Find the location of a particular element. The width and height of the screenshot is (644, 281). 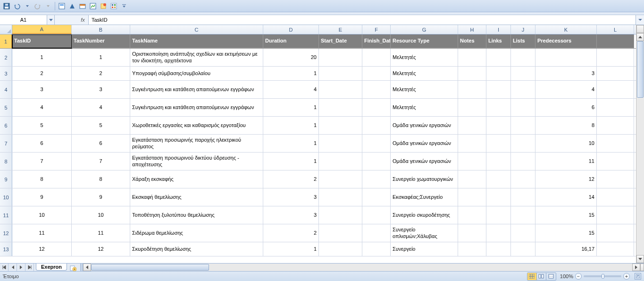

row-header: 2 is located at coordinates (6, 58).